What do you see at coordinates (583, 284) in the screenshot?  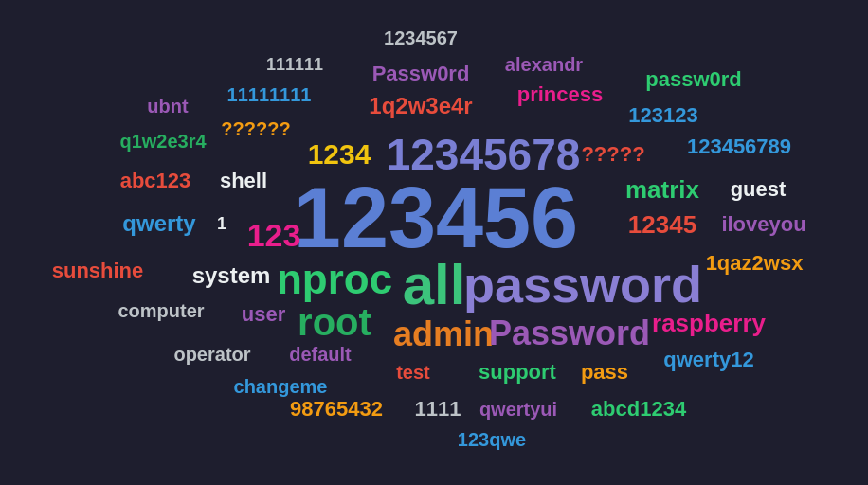 I see `word-item: password` at bounding box center [583, 284].